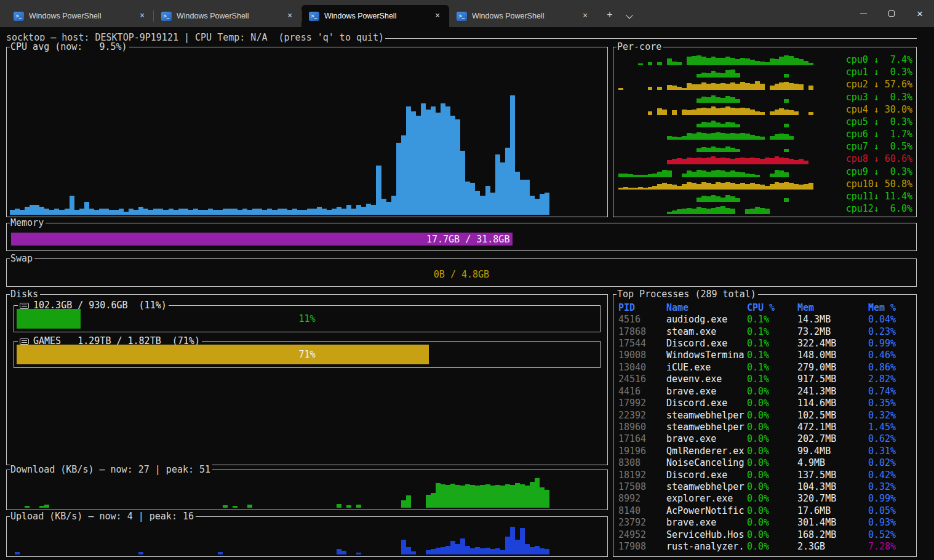  What do you see at coordinates (461, 273) in the screenshot?
I see `swap-panel: Swap 0B / 4.8GB` at bounding box center [461, 273].